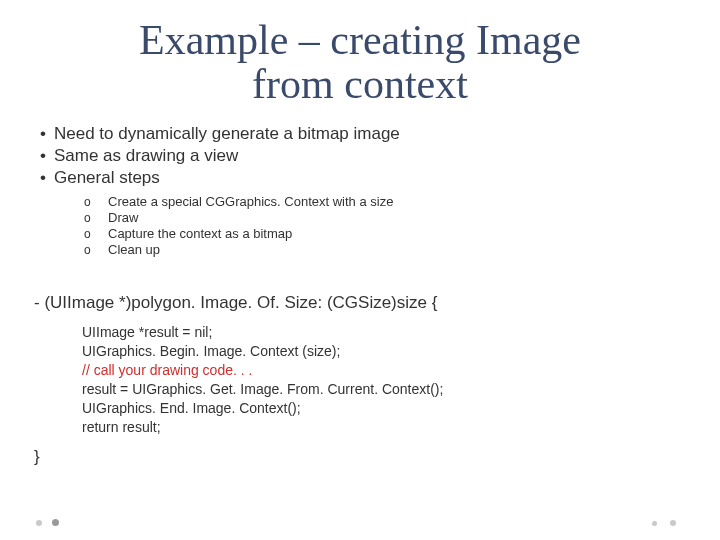  I want to click on code-line-5: UIGraphics. End. Image. Context();, so click(384, 408).